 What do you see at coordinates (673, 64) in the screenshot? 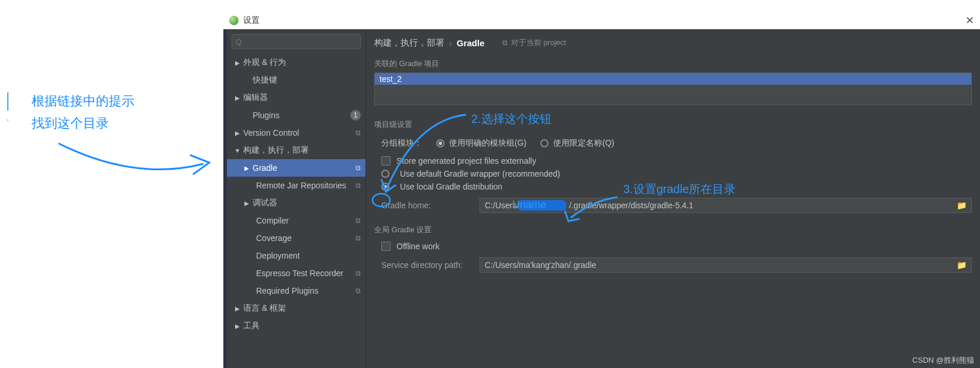
I see `linked-projects-label: 关联的 Gradle 项目` at bounding box center [673, 64].